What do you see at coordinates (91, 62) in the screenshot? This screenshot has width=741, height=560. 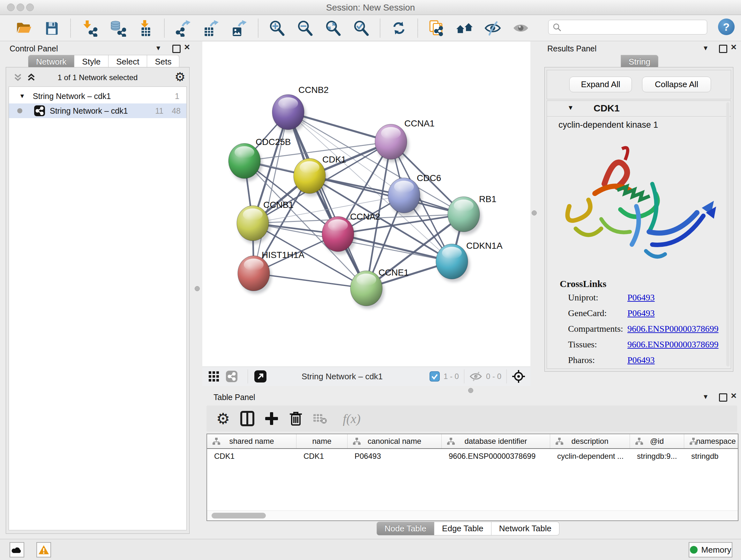 I see `tab-style: Style` at bounding box center [91, 62].